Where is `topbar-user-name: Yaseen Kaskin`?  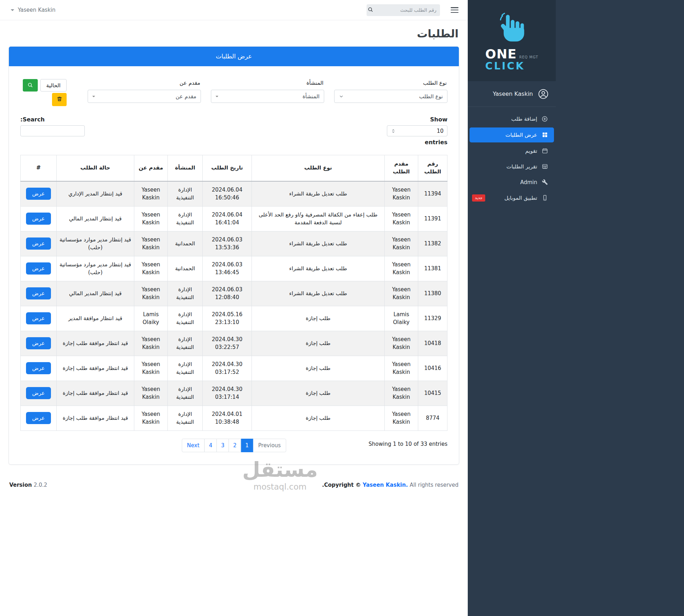
topbar-user-name: Yaseen Kaskin is located at coordinates (37, 10).